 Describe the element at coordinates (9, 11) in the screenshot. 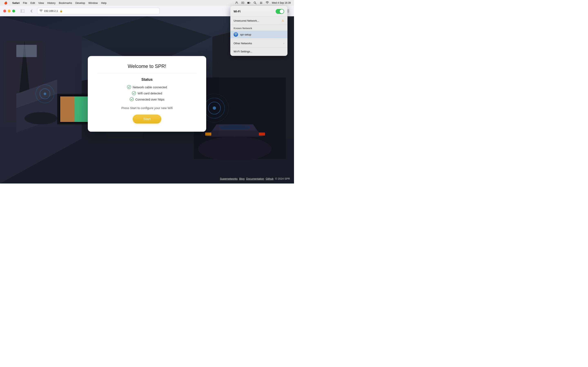

I see `window-controls` at that location.